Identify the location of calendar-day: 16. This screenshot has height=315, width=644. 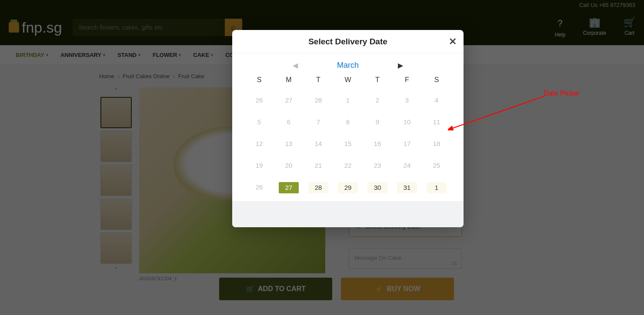
(377, 144).